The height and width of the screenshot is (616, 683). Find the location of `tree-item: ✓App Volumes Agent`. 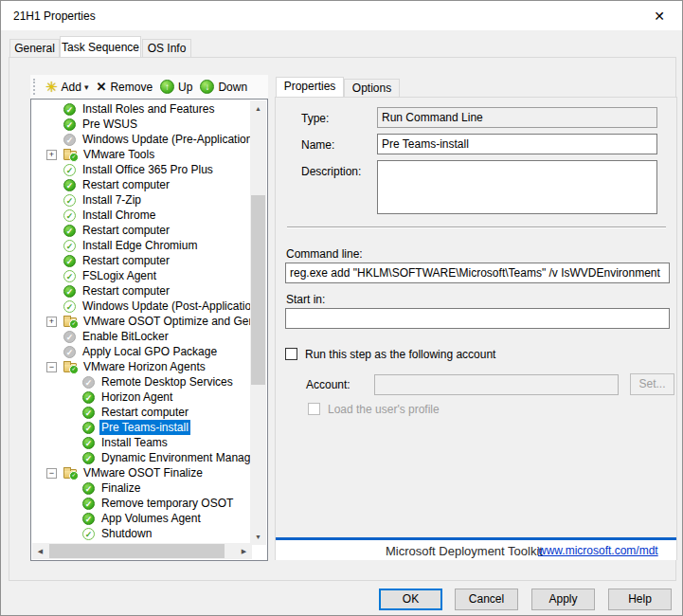

tree-item: ✓App Volumes Agent is located at coordinates (141, 518).